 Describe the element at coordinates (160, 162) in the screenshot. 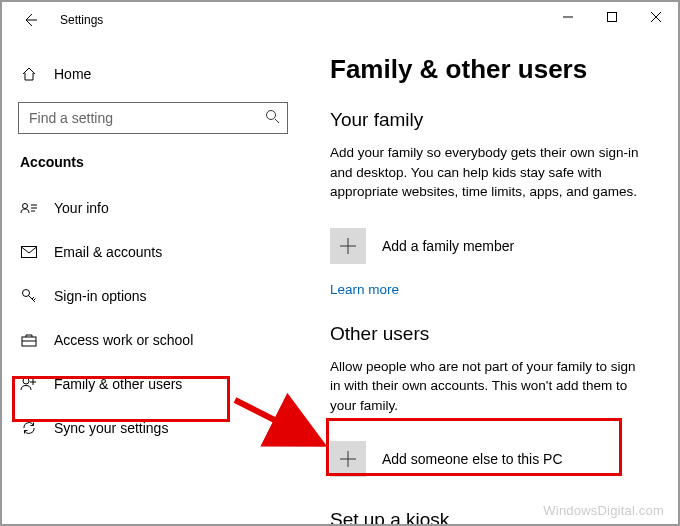

I see `section-label: Accounts` at that location.